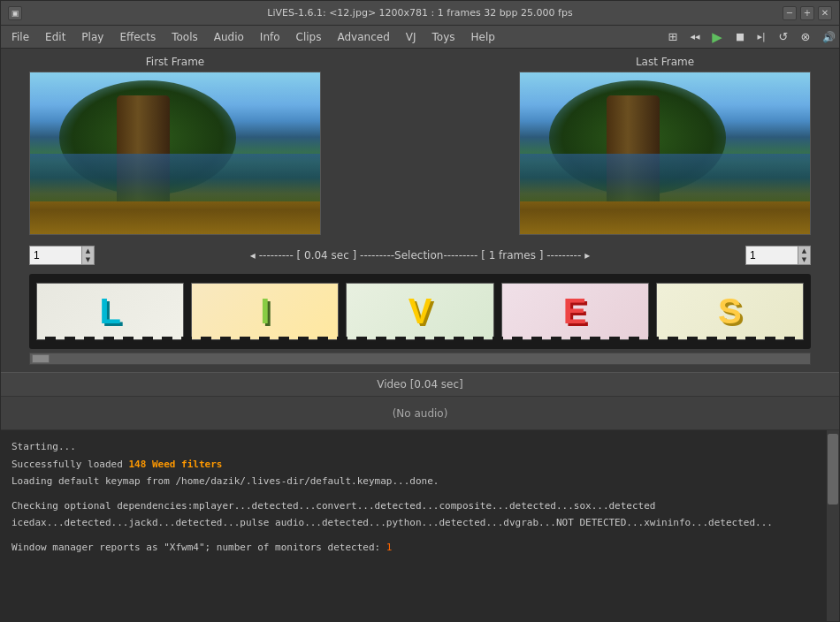 The height and width of the screenshot is (622, 840). What do you see at coordinates (444, 37) in the screenshot?
I see `menu-toys: Toys` at bounding box center [444, 37].